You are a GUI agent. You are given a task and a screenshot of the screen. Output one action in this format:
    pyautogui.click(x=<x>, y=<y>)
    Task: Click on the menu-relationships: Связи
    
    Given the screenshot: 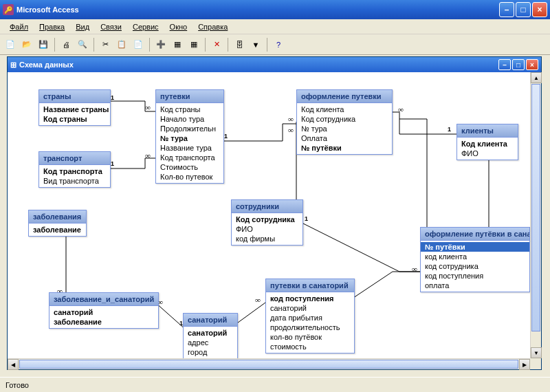 What is the action you would take?
    pyautogui.click(x=111, y=27)
    